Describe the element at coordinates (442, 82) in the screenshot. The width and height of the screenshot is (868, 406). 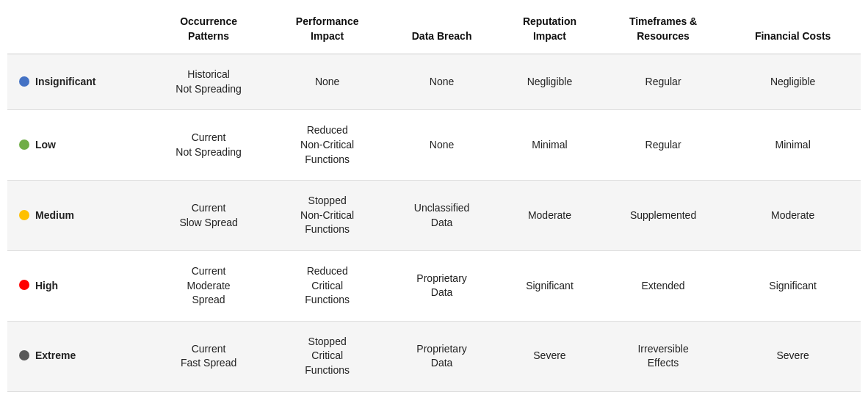
I see `data_breach-cell-0: None` at that location.